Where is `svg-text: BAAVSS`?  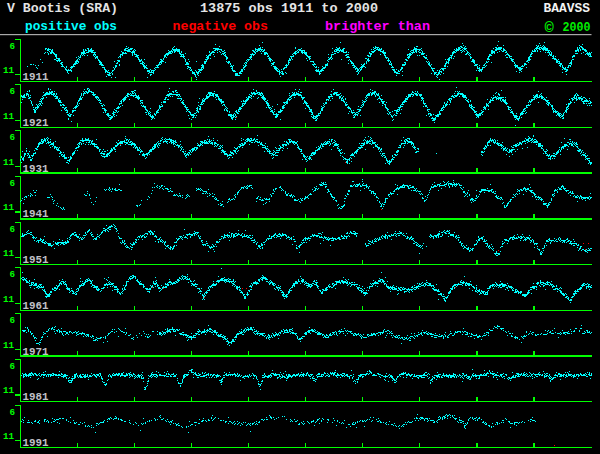
svg-text: BAAVSS is located at coordinates (568, 8).